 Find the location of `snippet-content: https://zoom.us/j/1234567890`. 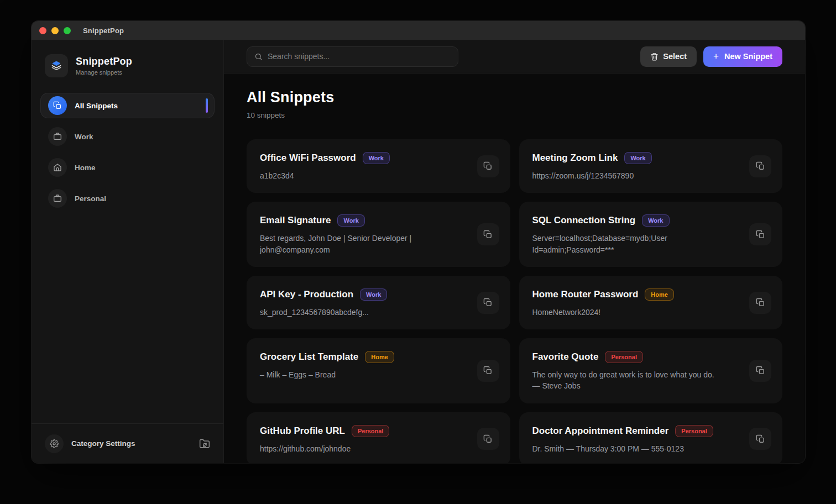

snippet-content: https://zoom.us/j/1234567890 is located at coordinates (651, 176).